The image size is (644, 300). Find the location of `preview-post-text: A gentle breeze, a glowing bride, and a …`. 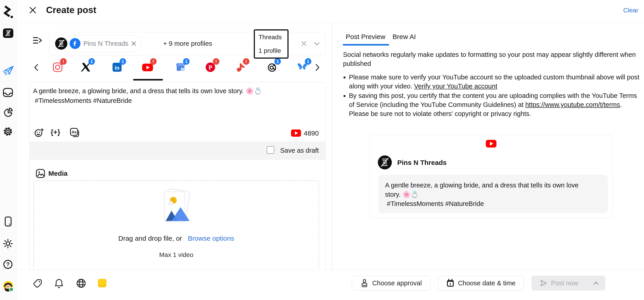

preview-post-text: A gentle breeze, a glowing bride, and a … is located at coordinates (493, 194).